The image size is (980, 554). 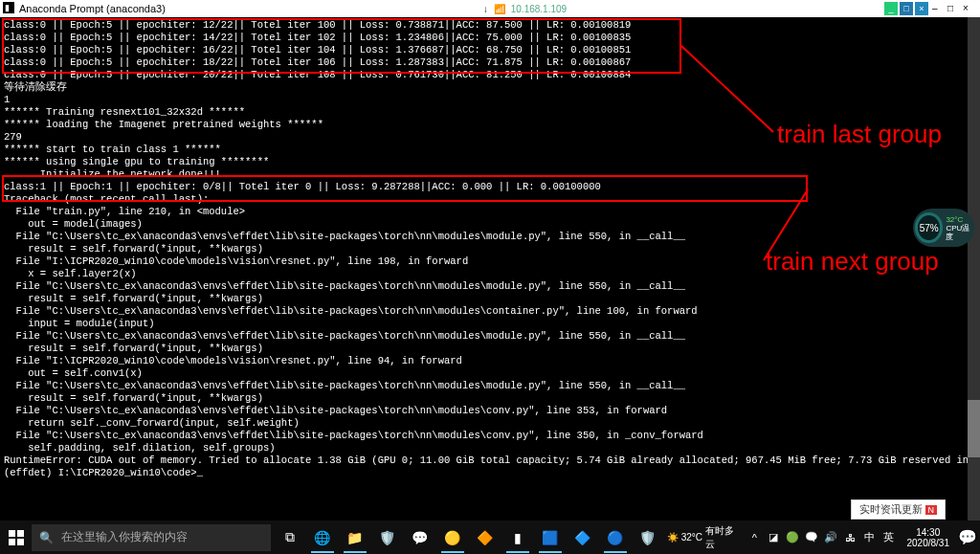 I want to click on terminal-line: class:0 || Epoch:5 || epochiter: 16/22||…, so click(x=490, y=50).